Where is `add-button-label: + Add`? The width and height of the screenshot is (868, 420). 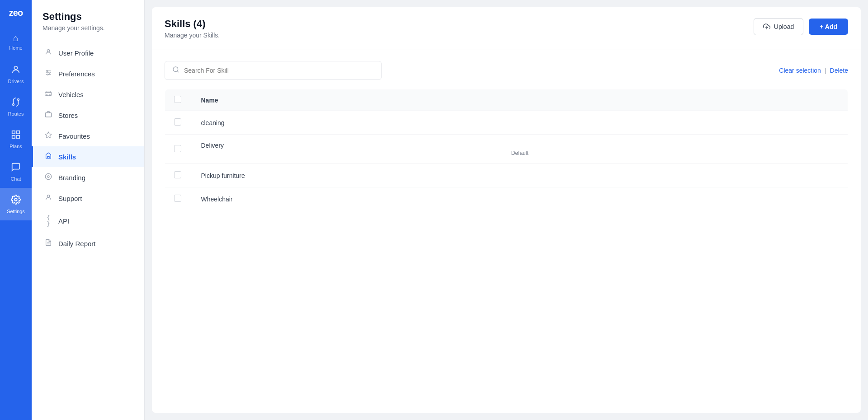 add-button-label: + Add is located at coordinates (828, 27).